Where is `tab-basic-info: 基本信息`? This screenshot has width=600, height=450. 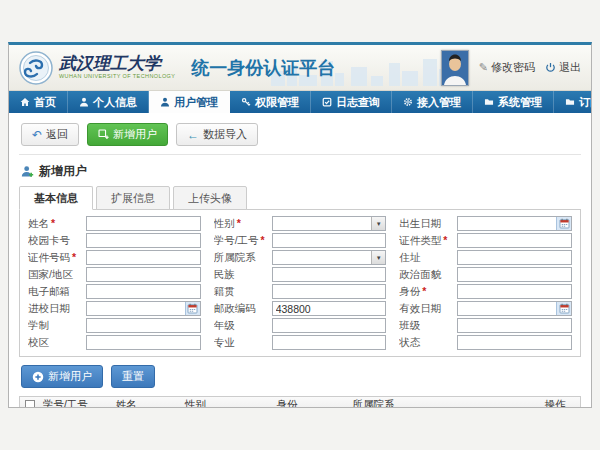
tab-basic-info: 基本信息 is located at coordinates (56, 198).